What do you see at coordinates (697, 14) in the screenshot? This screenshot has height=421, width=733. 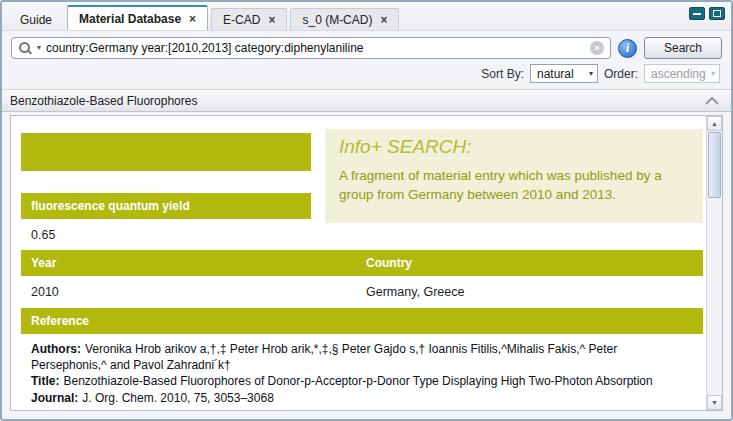 I see `minimize-icon` at bounding box center [697, 14].